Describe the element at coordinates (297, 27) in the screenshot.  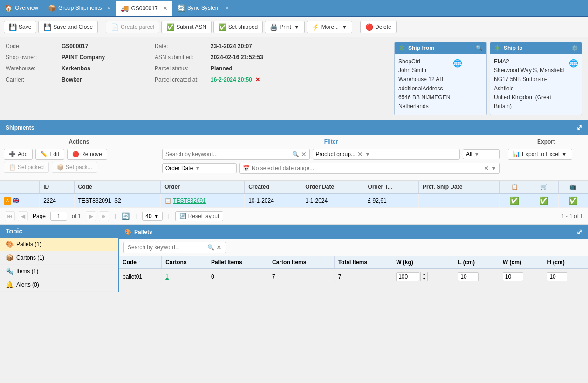
I see `print-dropdown-arrow: ▼` at that location.